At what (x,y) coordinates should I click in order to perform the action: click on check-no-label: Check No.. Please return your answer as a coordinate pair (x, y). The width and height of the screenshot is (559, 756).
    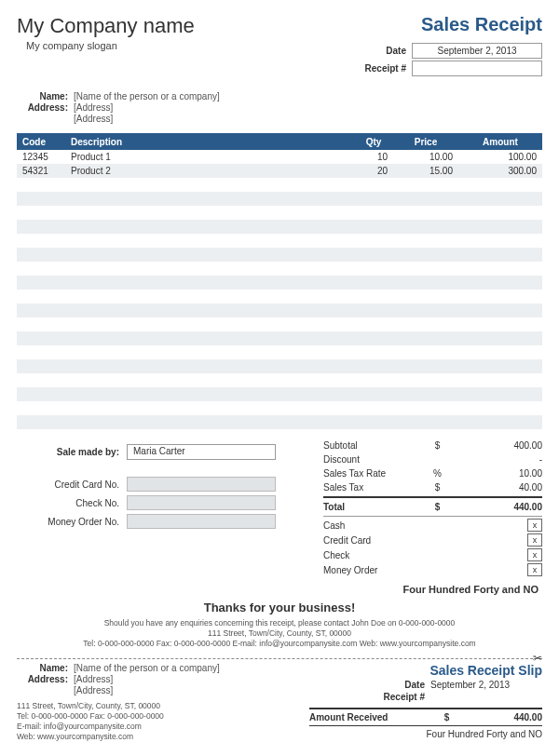
    Looking at the image, I should click on (68, 503).